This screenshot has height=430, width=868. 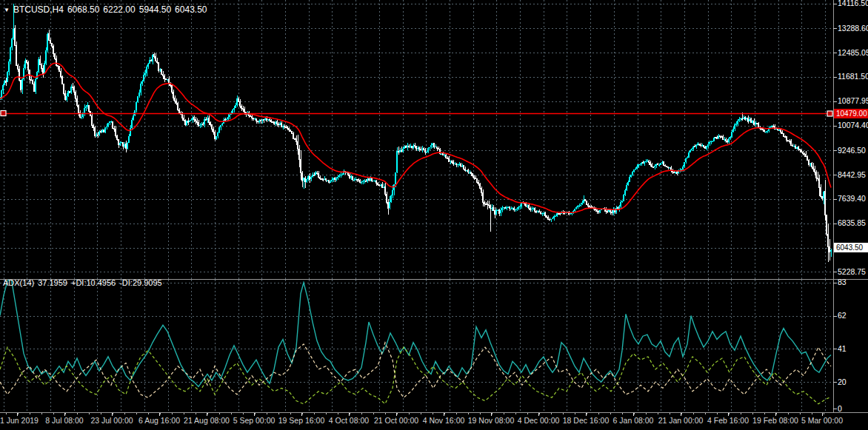 I want to click on ohlc-close-value: 6043.50, so click(x=191, y=10).